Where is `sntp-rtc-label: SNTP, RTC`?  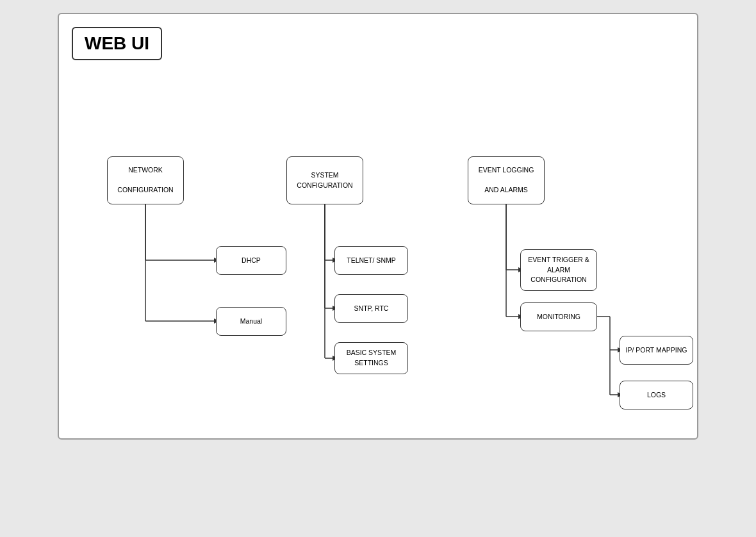
sntp-rtc-label: SNTP, RTC is located at coordinates (372, 309).